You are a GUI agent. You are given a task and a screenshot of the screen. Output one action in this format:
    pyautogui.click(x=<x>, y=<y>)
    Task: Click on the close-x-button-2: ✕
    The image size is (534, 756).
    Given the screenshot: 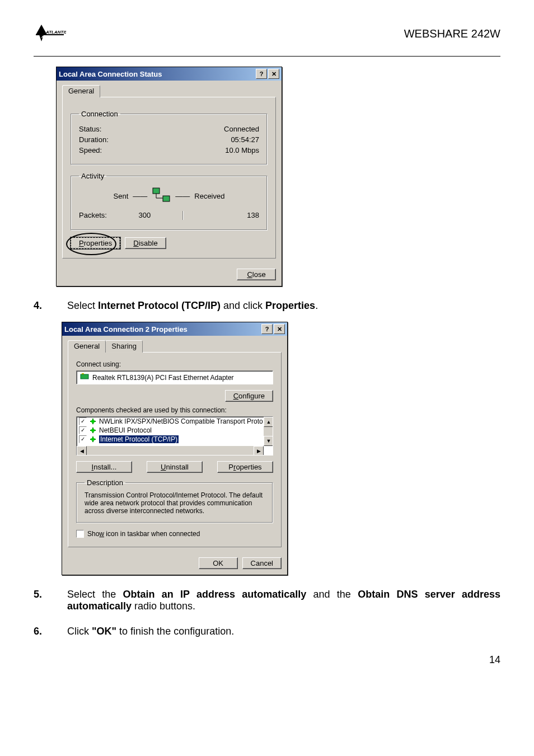 What is the action you would take?
    pyautogui.click(x=279, y=329)
    